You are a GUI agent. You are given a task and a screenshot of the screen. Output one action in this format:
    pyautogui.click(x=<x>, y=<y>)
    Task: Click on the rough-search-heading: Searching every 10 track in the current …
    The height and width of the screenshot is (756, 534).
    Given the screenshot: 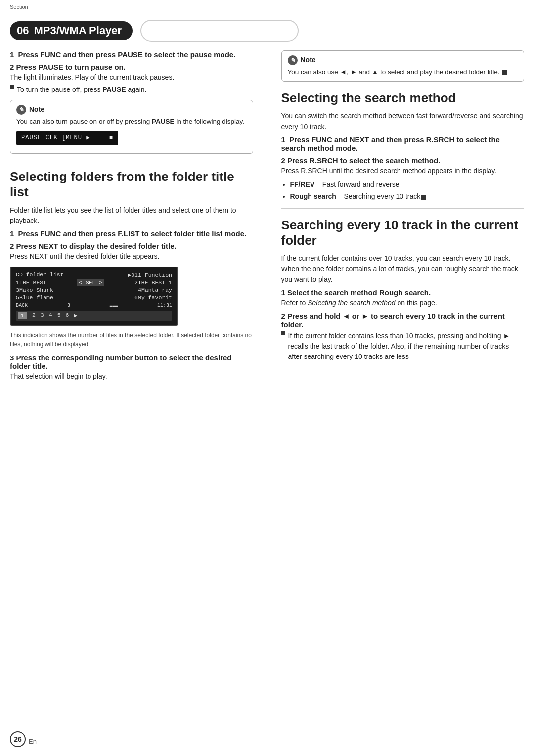 What is the action you would take?
    pyautogui.click(x=403, y=233)
    